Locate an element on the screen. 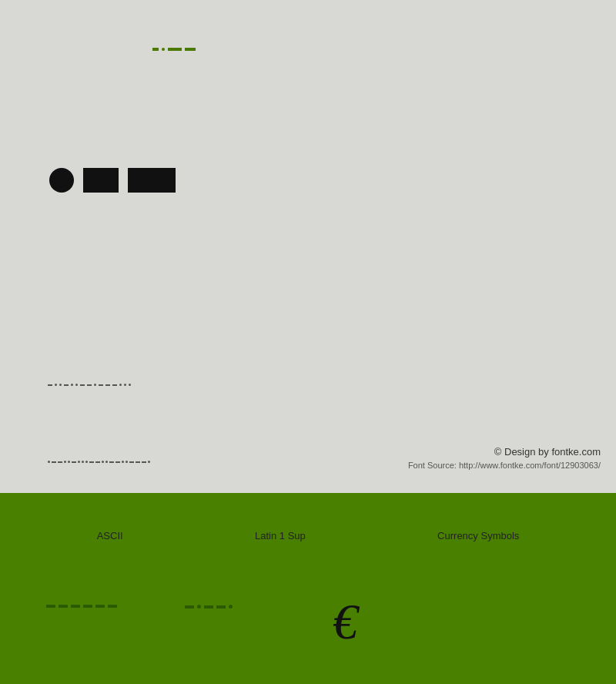 This screenshot has width=616, height=684. gb-d2 is located at coordinates (63, 606).